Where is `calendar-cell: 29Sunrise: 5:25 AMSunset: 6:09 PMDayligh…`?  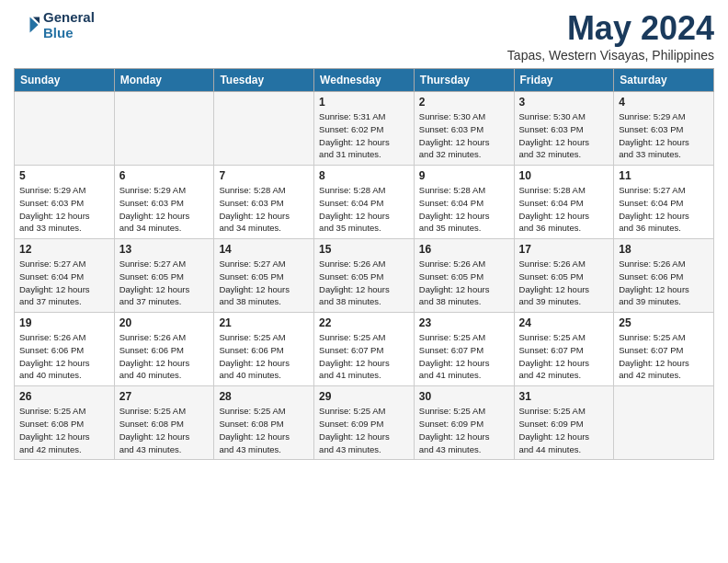
calendar-cell: 29Sunrise: 5:25 AMSunset: 6:09 PMDayligh… is located at coordinates (364, 423).